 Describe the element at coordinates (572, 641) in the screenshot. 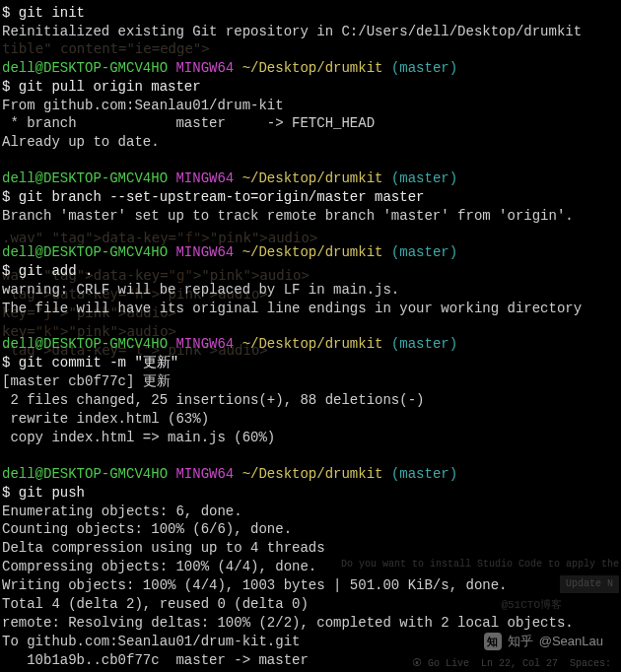

I see `zhihu-author: @SeanLau` at that location.